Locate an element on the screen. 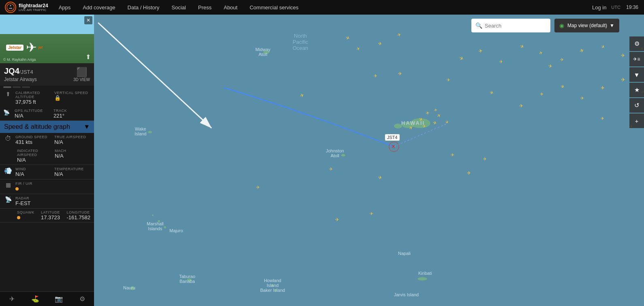 This screenshot has height=306, width=644. sidebar-tab-info: ✈ is located at coordinates (12, 299).